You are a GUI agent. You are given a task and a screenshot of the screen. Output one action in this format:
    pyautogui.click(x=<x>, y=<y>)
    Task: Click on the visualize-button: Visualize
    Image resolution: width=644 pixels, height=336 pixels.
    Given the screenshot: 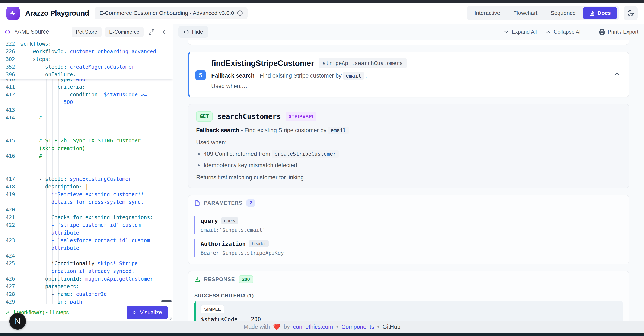 What is the action you would take?
    pyautogui.click(x=147, y=313)
    